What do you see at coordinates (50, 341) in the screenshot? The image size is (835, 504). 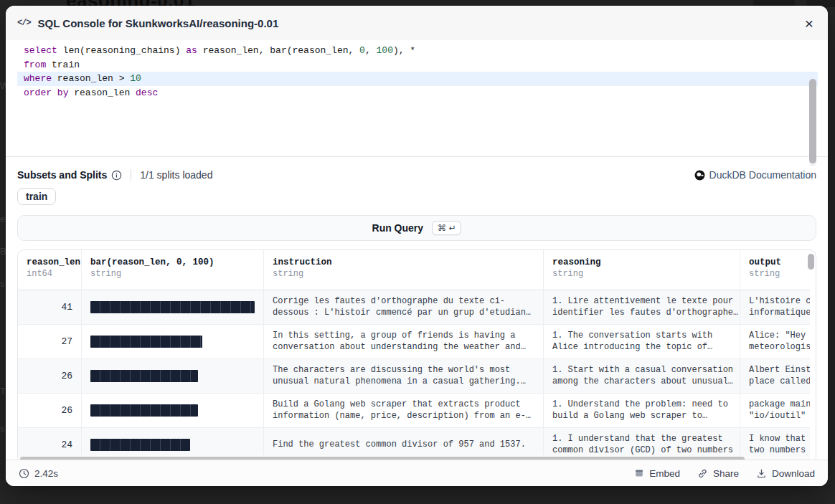 I see `cell-reason-len: 27` at bounding box center [50, 341].